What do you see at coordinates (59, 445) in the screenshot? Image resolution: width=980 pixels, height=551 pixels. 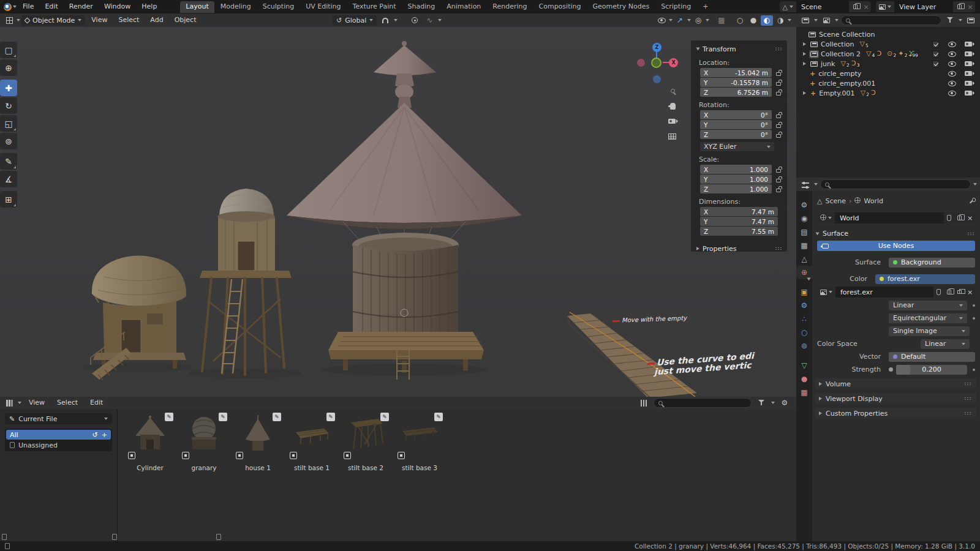 I see `catalog-unassigned-row: Unassigned` at bounding box center [59, 445].